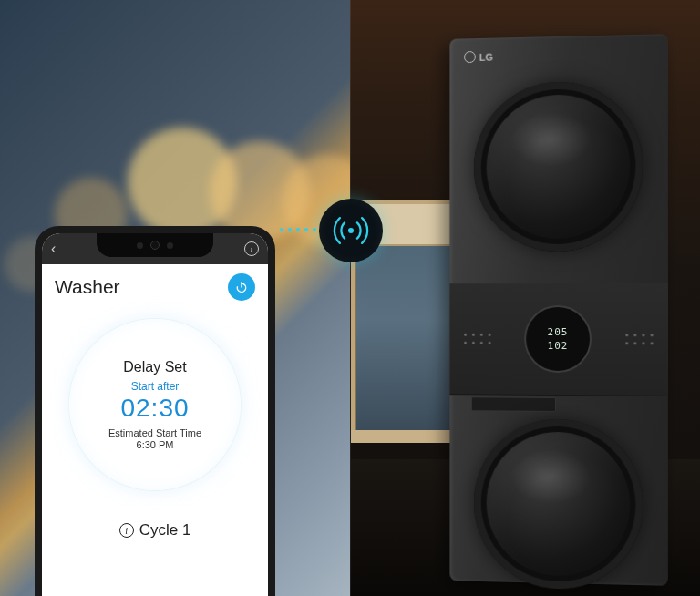 The height and width of the screenshot is (596, 700). I want to click on delay-time-value: 02:30, so click(155, 408).